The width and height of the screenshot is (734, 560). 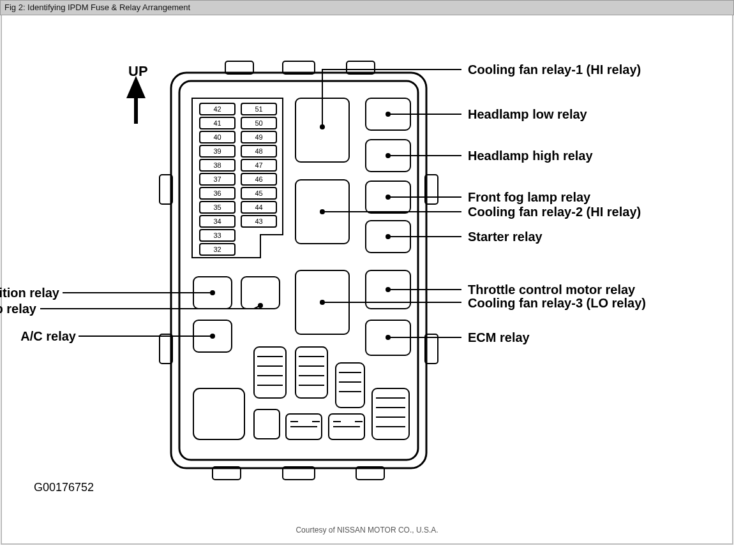 What do you see at coordinates (506, 237) in the screenshot?
I see `label-starter-relay: Starter relay` at bounding box center [506, 237].